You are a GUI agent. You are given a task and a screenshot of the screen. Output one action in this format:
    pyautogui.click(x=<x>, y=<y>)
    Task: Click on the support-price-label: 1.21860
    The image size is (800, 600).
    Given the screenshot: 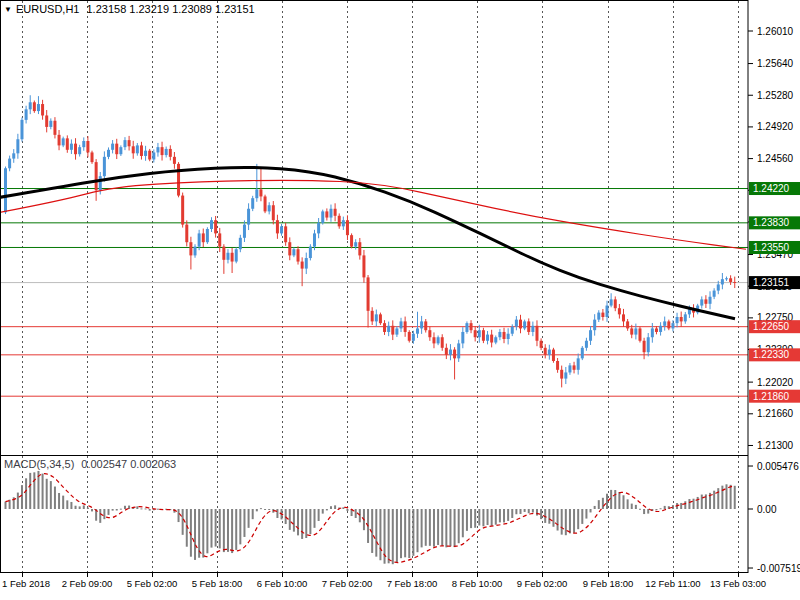 What is the action you would take?
    pyautogui.click(x=772, y=396)
    